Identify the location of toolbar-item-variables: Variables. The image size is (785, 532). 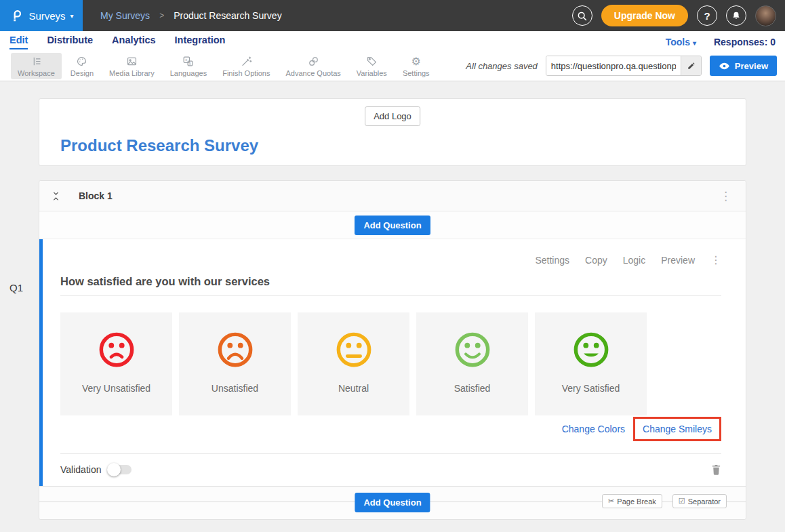
(371, 66).